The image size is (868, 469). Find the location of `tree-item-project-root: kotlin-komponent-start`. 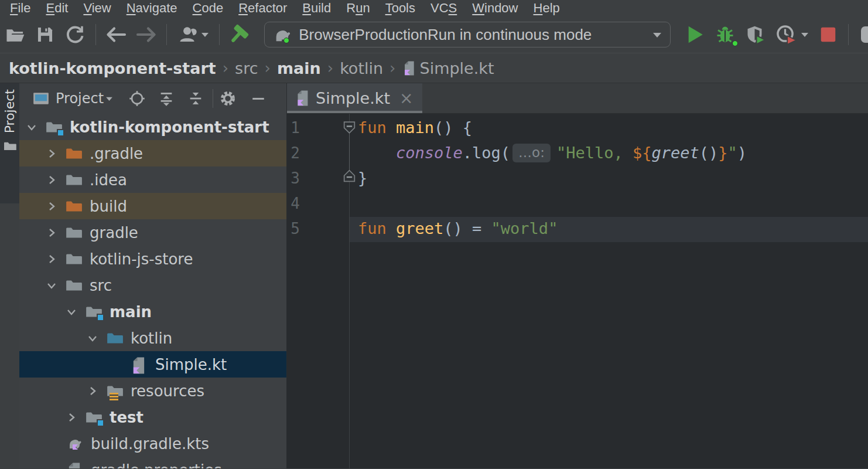

tree-item-project-root: kotlin-komponent-start is located at coordinates (153, 127).